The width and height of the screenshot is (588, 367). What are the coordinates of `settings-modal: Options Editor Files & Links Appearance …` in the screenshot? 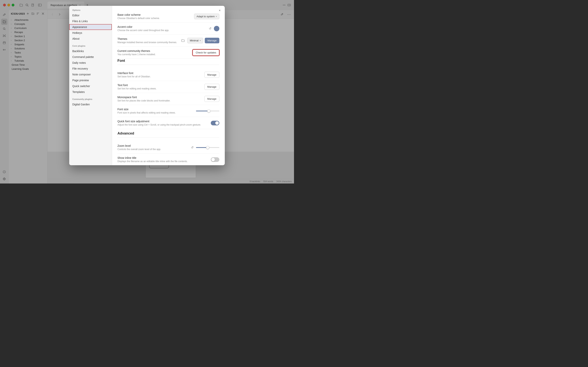 It's located at (147, 85).